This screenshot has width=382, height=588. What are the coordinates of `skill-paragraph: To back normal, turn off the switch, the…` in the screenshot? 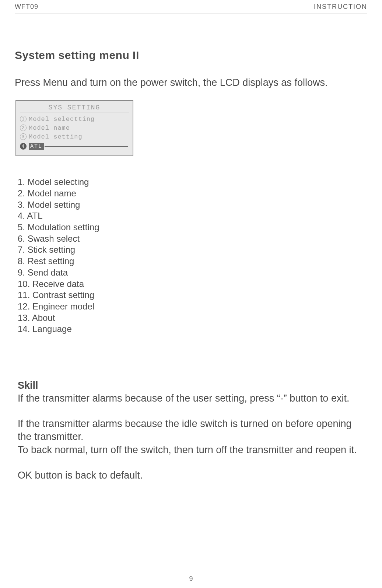 It's located at (192, 450).